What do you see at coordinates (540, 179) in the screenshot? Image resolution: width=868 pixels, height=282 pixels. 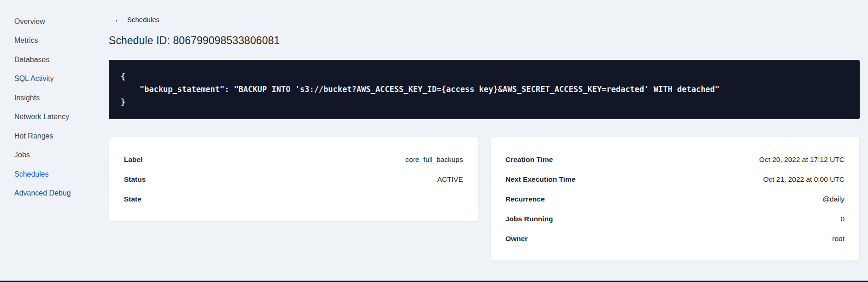 I see `details-row-label: Next Execution Time` at bounding box center [540, 179].